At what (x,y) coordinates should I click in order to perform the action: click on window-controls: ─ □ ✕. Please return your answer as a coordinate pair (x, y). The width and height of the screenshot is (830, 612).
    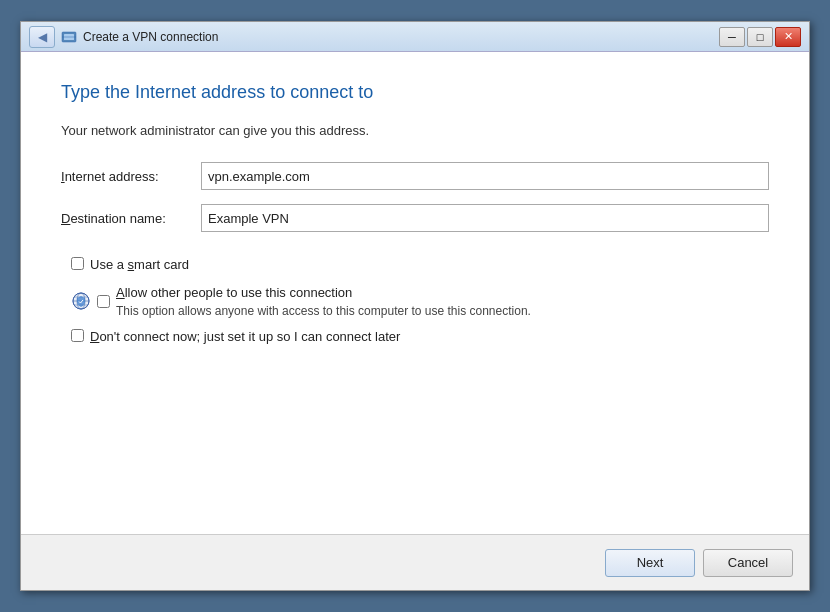
    Looking at the image, I should click on (760, 37).